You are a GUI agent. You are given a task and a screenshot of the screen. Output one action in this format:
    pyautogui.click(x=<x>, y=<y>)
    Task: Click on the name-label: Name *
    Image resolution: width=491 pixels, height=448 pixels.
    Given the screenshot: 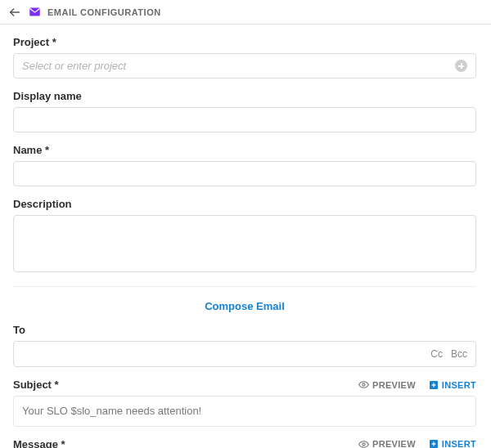 What is the action you would take?
    pyautogui.click(x=245, y=150)
    